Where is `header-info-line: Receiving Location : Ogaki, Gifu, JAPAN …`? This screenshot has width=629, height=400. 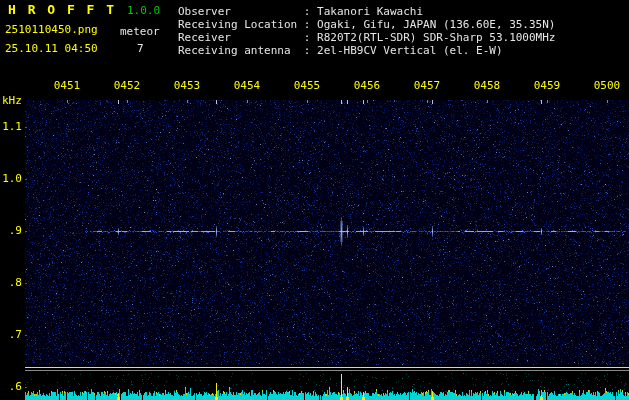 header-info-line: Receiving Location : Ogaki, Gifu, JAPAN … is located at coordinates (367, 24).